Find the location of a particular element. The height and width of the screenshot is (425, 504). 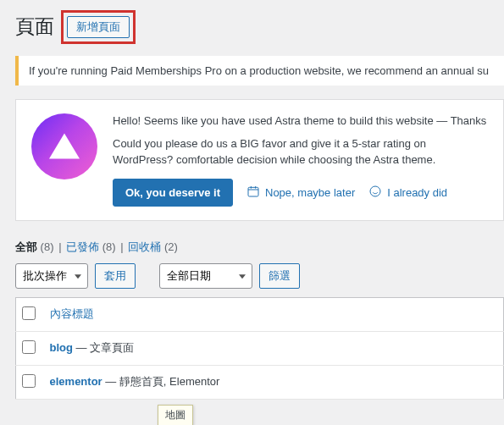

already-did-link: I already did is located at coordinates (408, 193).